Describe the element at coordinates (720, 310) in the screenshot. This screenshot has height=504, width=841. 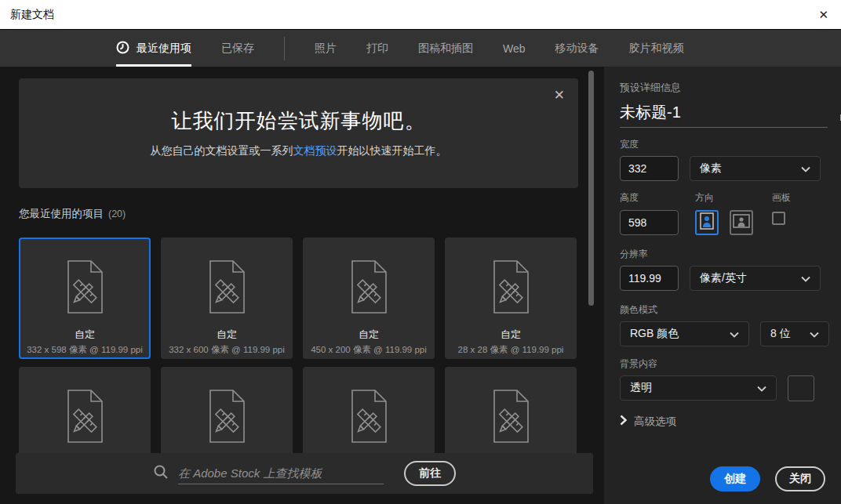
I see `color-mode-label: 颜色模式` at that location.